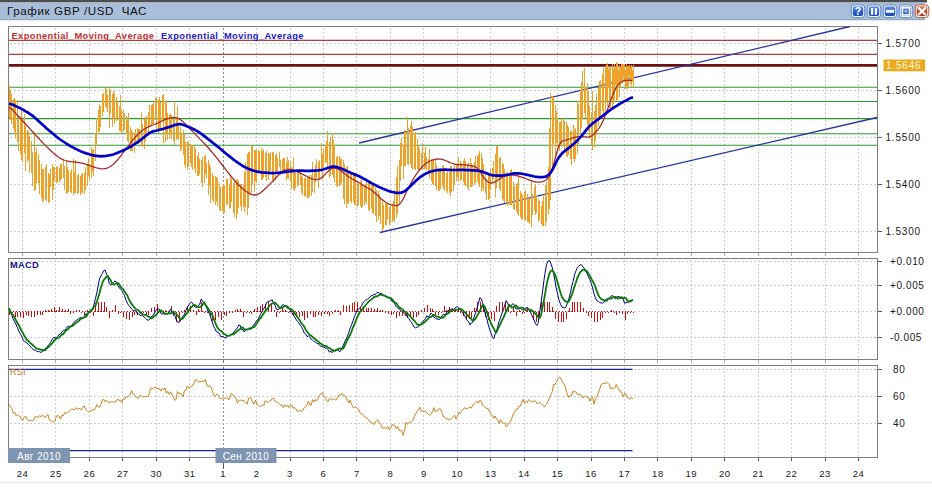 Image resolution: width=932 pixels, height=487 pixels. Describe the element at coordinates (56, 474) in the screenshot. I see `svg-text: 25` at that location.